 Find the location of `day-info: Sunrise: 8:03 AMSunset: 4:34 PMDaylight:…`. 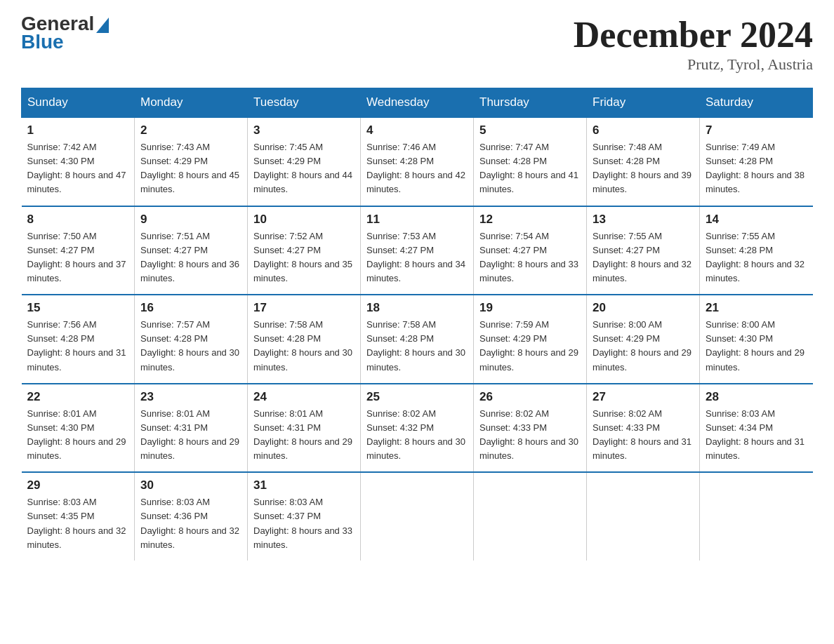

day-info: Sunrise: 8:03 AMSunset: 4:34 PMDaylight:… is located at coordinates (755, 435).